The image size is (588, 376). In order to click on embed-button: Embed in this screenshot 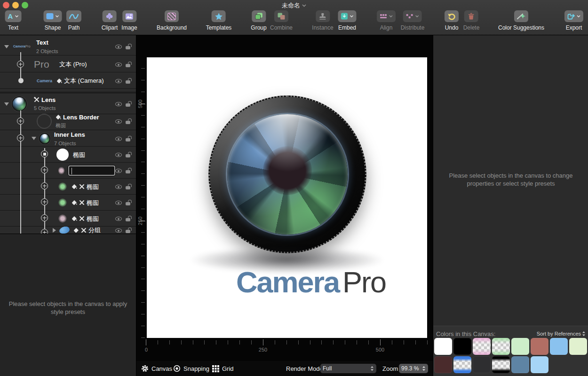, I will do `click(347, 21)`.